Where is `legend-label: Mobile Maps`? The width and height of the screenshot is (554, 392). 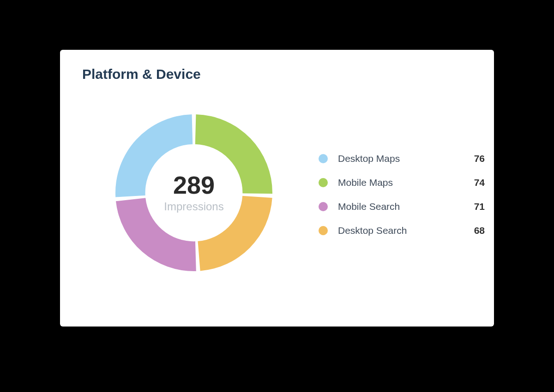
legend-label: Mobile Maps is located at coordinates (400, 183).